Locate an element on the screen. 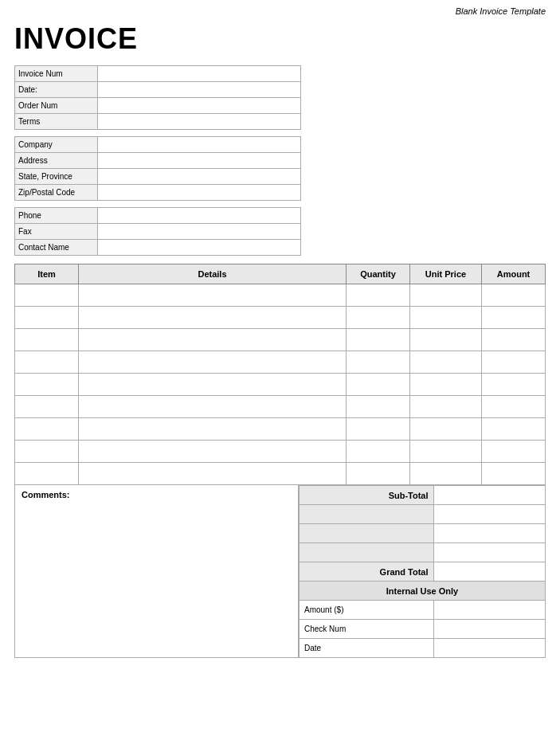 Image resolution: width=560 pixels, height=752 pixels. table-row: Fax is located at coordinates (158, 232).